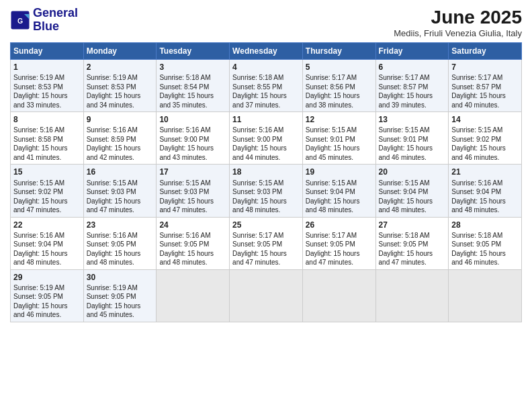 This screenshot has height=411, width=532. Describe the element at coordinates (403, 105) in the screenshot. I see `daylight-minutes: and 39 minutes.` at that location.